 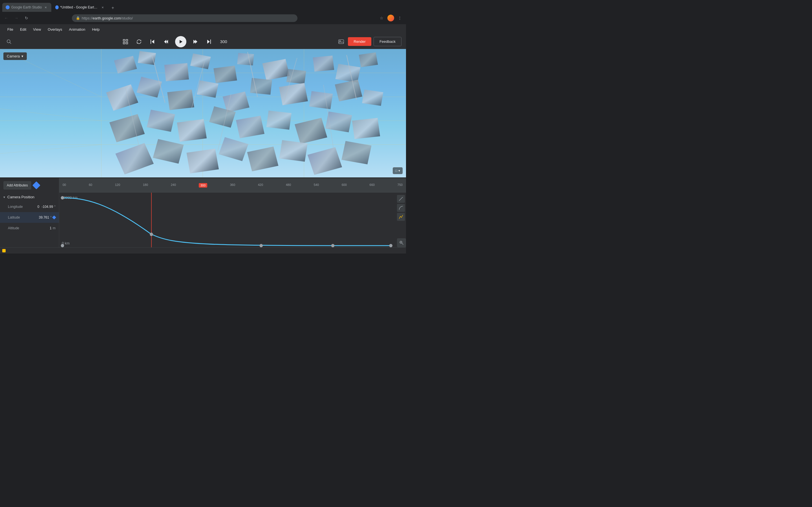 I want to click on menu-file: File, so click(x=10, y=30).